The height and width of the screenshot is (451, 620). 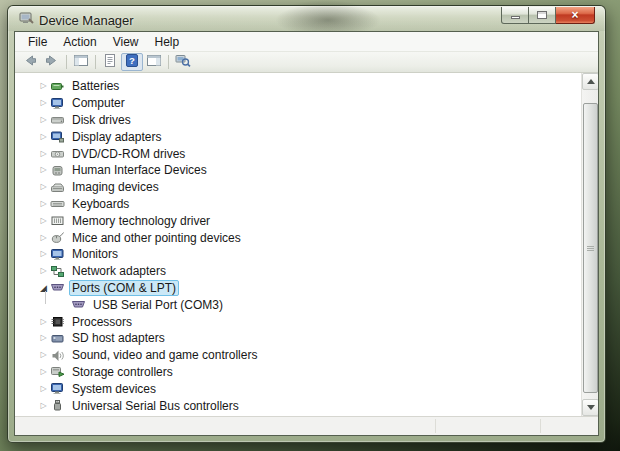 What do you see at coordinates (591, 82) in the screenshot?
I see `arrow-up-icon` at bounding box center [591, 82].